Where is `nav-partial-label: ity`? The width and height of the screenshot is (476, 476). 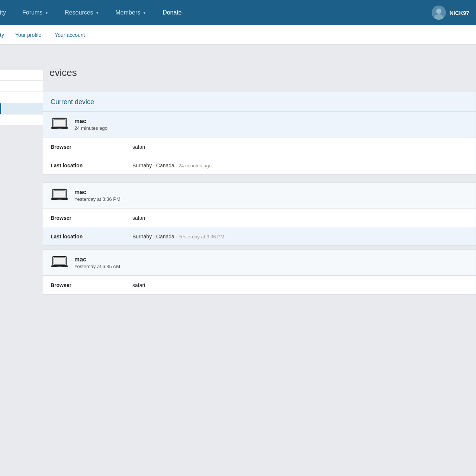 nav-partial-label: ity is located at coordinates (7, 13).